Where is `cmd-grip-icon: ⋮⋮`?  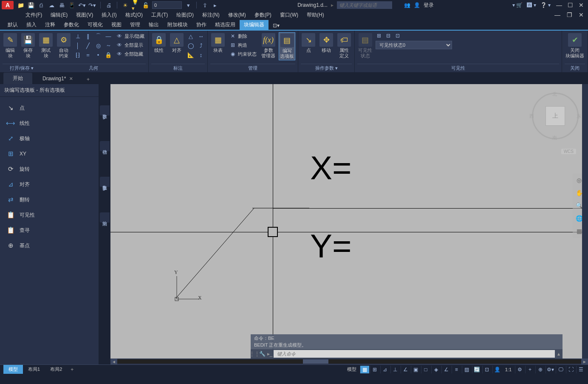 cmd-grip-icon: ⋮⋮ is located at coordinates (254, 354).